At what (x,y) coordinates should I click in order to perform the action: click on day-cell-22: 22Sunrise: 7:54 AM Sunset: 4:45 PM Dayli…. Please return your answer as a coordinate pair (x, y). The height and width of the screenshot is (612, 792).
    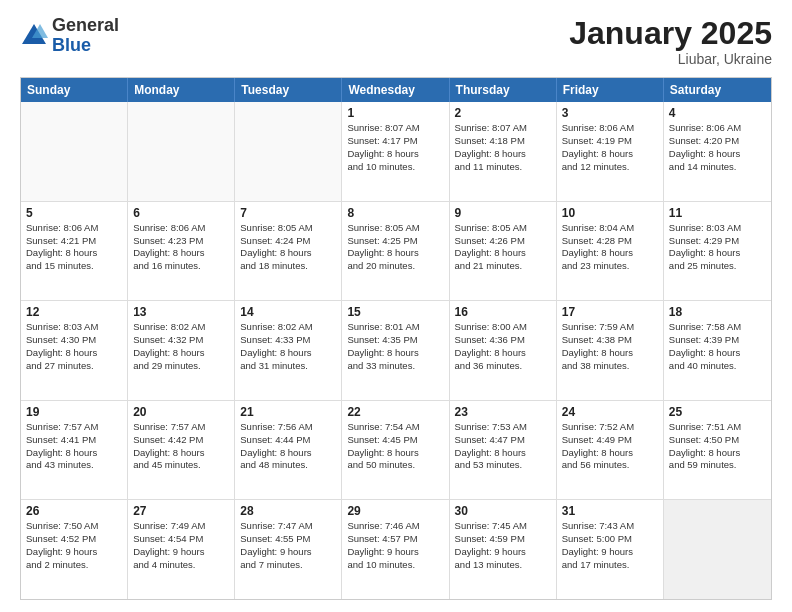
    Looking at the image, I should click on (396, 450).